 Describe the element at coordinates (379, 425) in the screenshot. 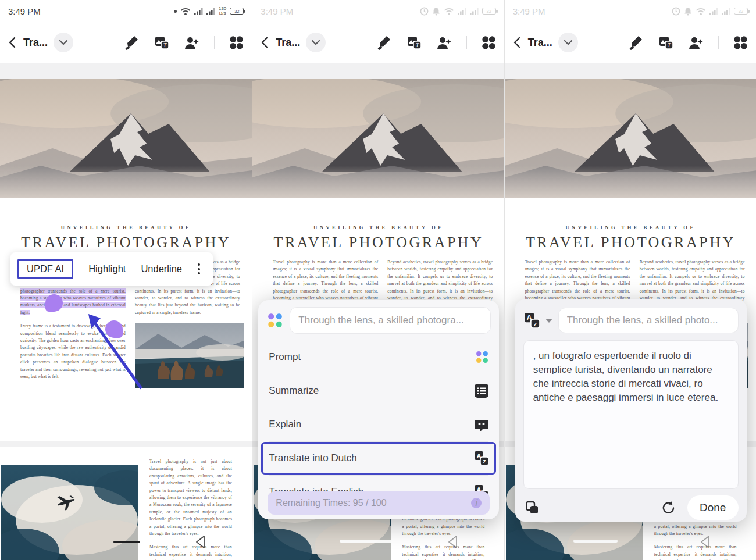

I see `menu-item-explain: Explain` at that location.